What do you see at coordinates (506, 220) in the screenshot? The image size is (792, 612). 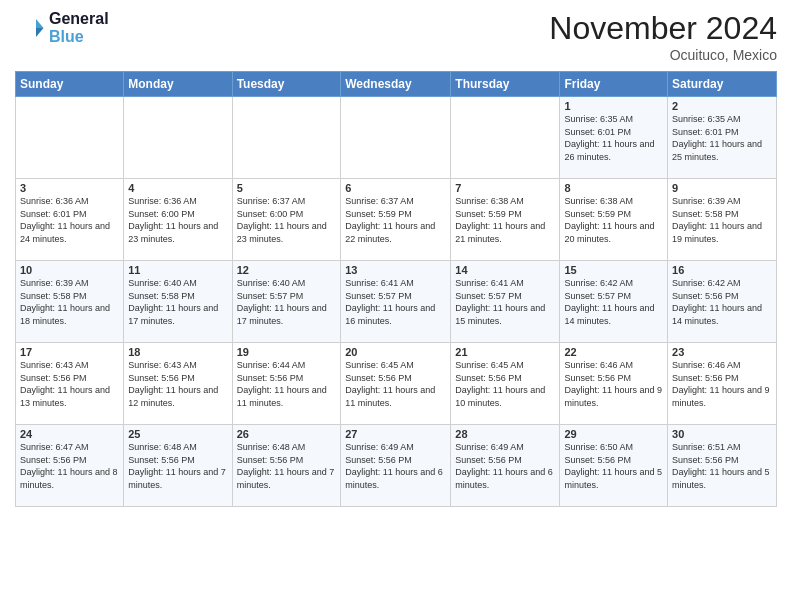 I see `day-cell-w2-d5: 7 Sunrise: 6:38 AMSunset: 5:59 PMDayligh…` at bounding box center [506, 220].